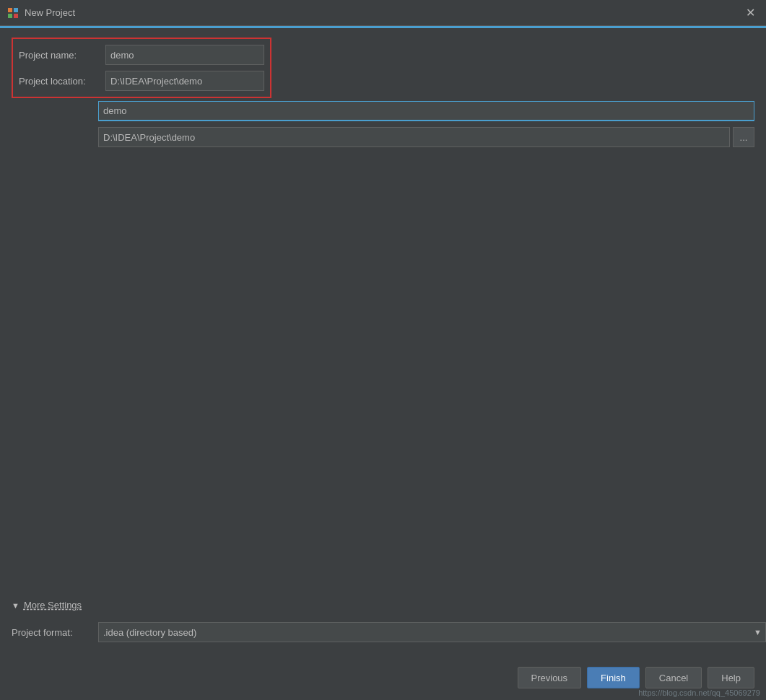  What do you see at coordinates (614, 678) in the screenshot?
I see `finish-button: Finish` at bounding box center [614, 678].